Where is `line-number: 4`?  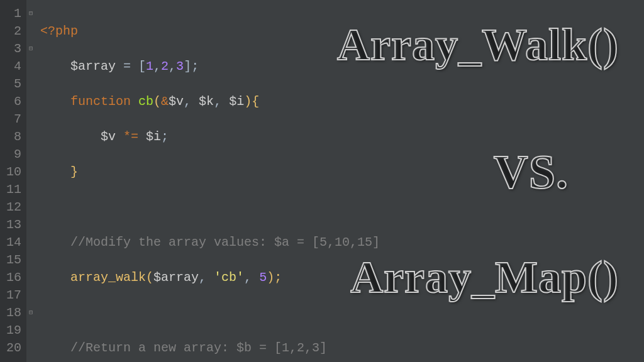
line-number: 4 is located at coordinates (12, 67).